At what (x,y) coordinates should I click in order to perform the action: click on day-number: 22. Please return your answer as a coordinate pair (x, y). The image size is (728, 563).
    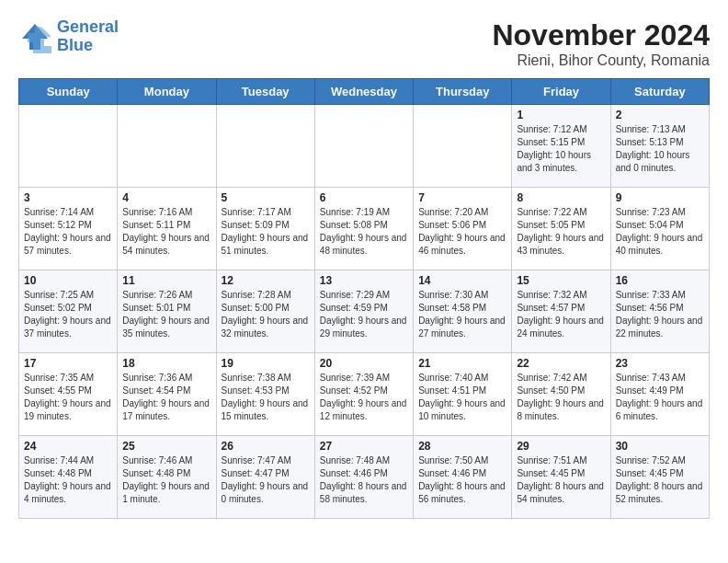
    Looking at the image, I should click on (561, 363).